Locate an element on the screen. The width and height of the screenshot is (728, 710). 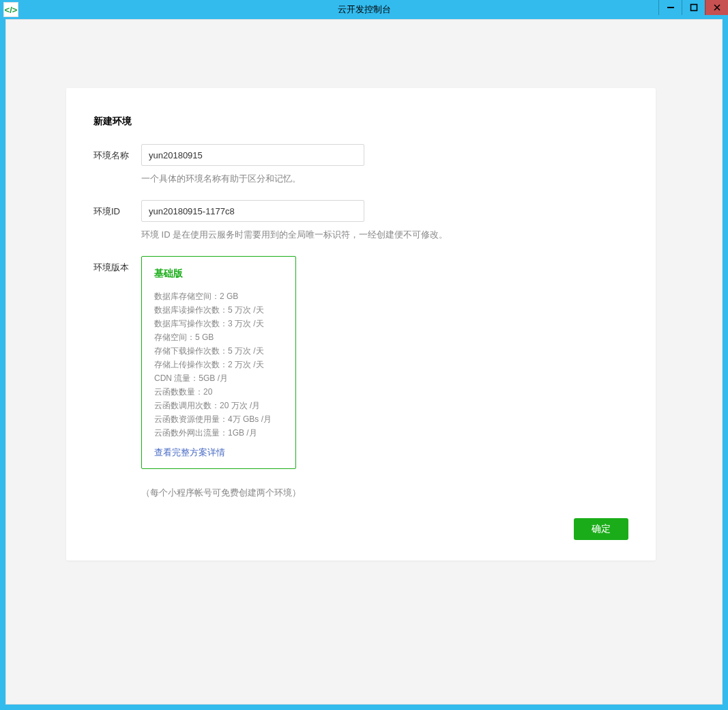
plan-item: 数据库读操作次数：5 万次 /天 is located at coordinates (218, 310).